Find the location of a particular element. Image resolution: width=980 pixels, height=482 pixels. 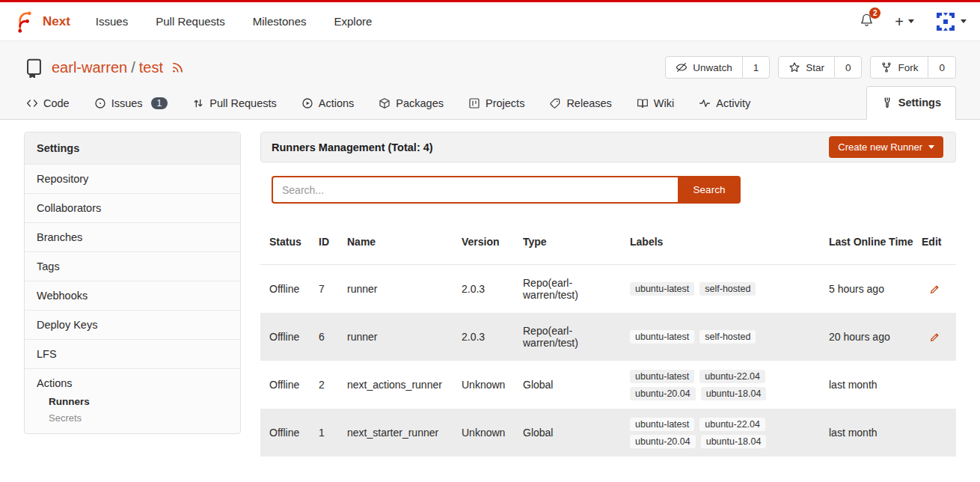

create-runner-label: Create new Runner is located at coordinates (880, 147).